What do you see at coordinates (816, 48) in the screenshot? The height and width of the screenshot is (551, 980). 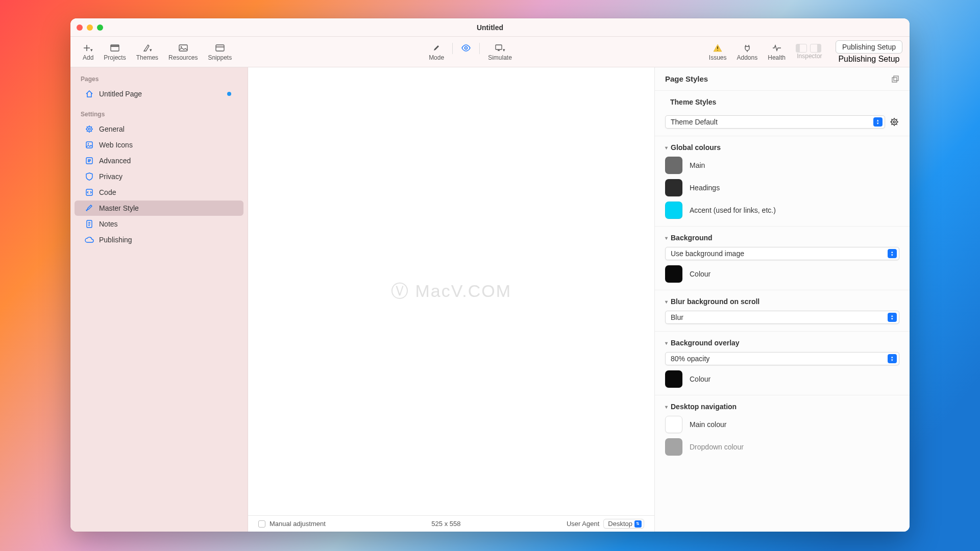 I see `inspector-right-icon` at bounding box center [816, 48].